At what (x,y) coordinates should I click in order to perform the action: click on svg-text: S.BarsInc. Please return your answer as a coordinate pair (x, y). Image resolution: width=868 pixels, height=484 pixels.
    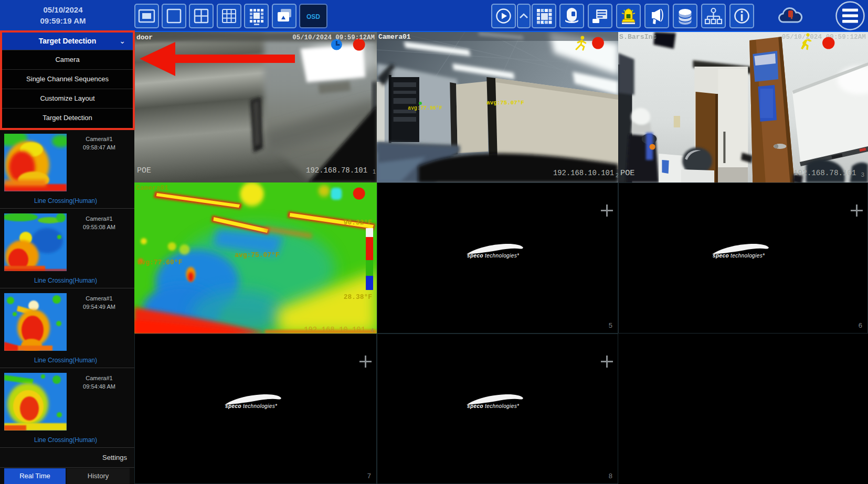
    Looking at the image, I should click on (638, 37).